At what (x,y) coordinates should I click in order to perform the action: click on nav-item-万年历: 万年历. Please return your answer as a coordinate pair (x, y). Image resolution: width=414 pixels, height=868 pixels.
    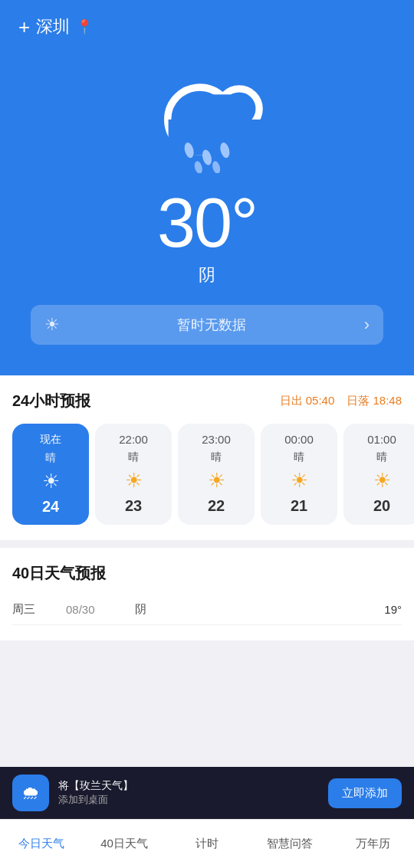
    Looking at the image, I should click on (373, 844).